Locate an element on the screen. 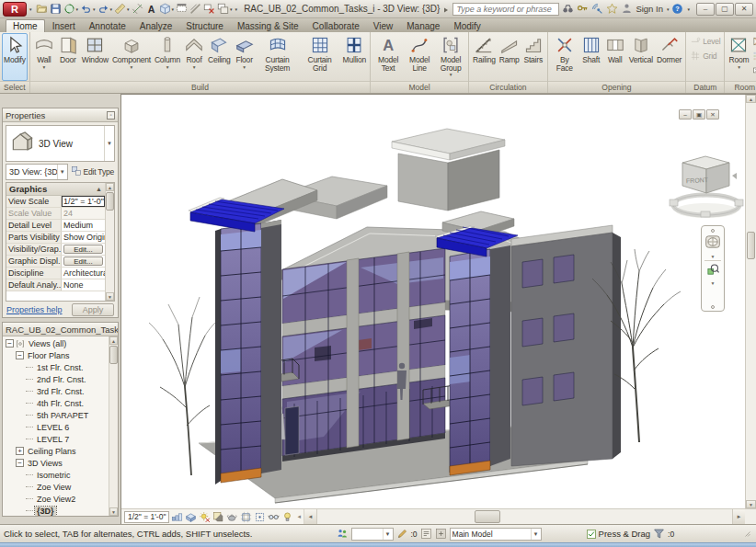 This screenshot has height=547, width=756. tab-massing-site: Massing & Site is located at coordinates (269, 26).